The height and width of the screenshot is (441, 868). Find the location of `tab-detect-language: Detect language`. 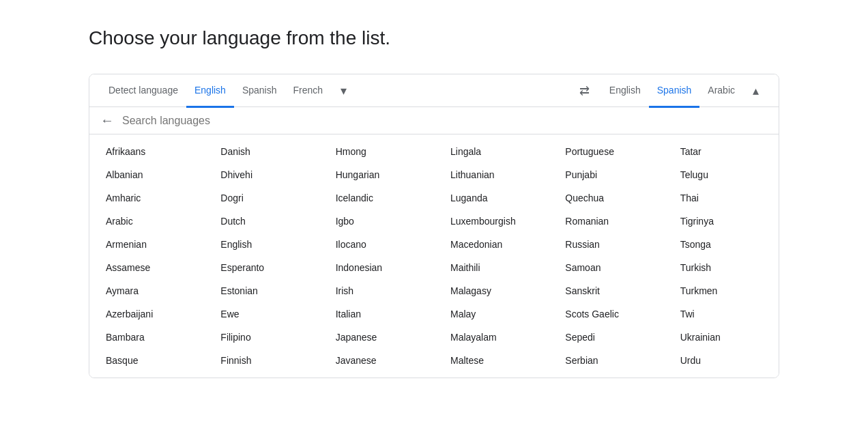

tab-detect-language: Detect language is located at coordinates (143, 91).